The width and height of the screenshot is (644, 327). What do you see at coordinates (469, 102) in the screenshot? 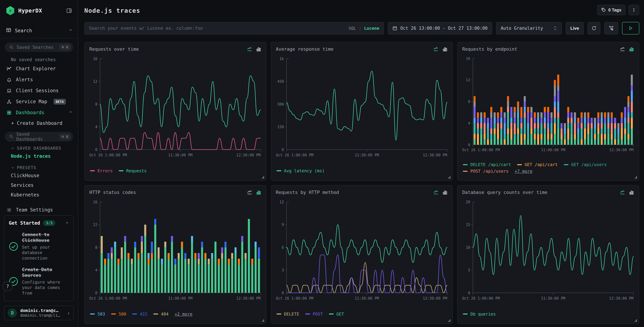
I see `svg-text: 8` at bounding box center [469, 102].